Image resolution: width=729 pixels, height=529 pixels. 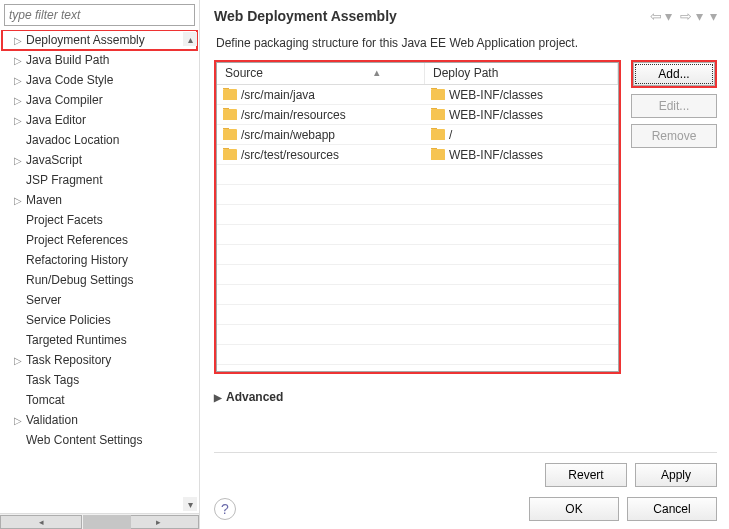 What do you see at coordinates (68, 360) in the screenshot?
I see `sidebar-item-label: Task Repository` at bounding box center [68, 360].